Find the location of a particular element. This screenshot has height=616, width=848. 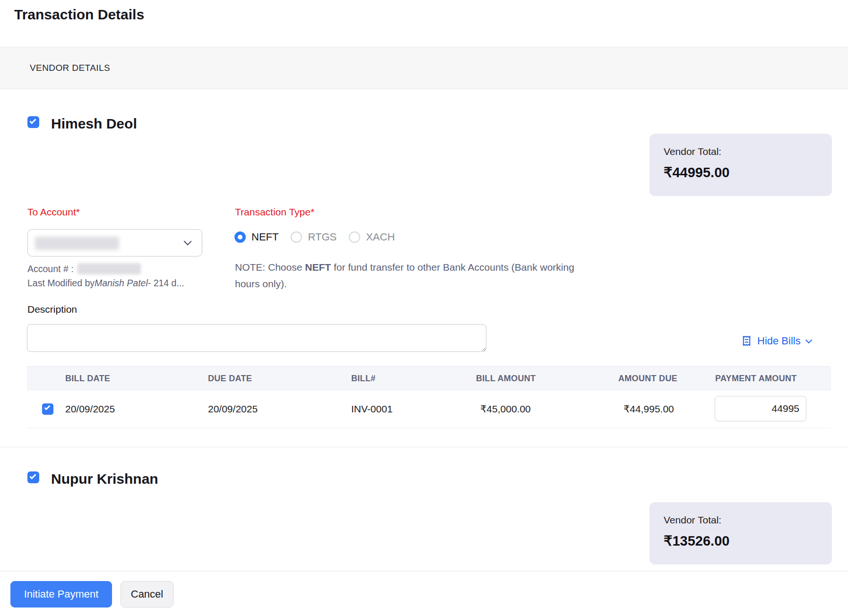

account-number-label: Account # : is located at coordinates (51, 269).